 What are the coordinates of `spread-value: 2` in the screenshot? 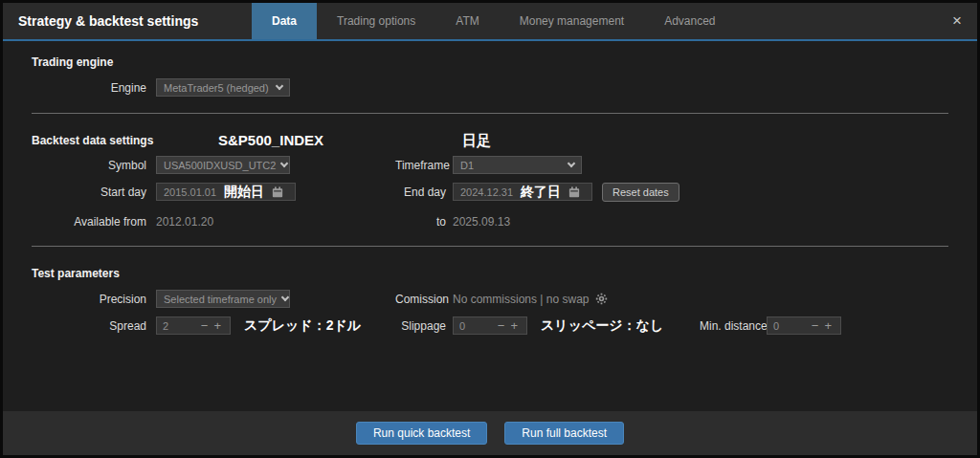 It's located at (180, 326).